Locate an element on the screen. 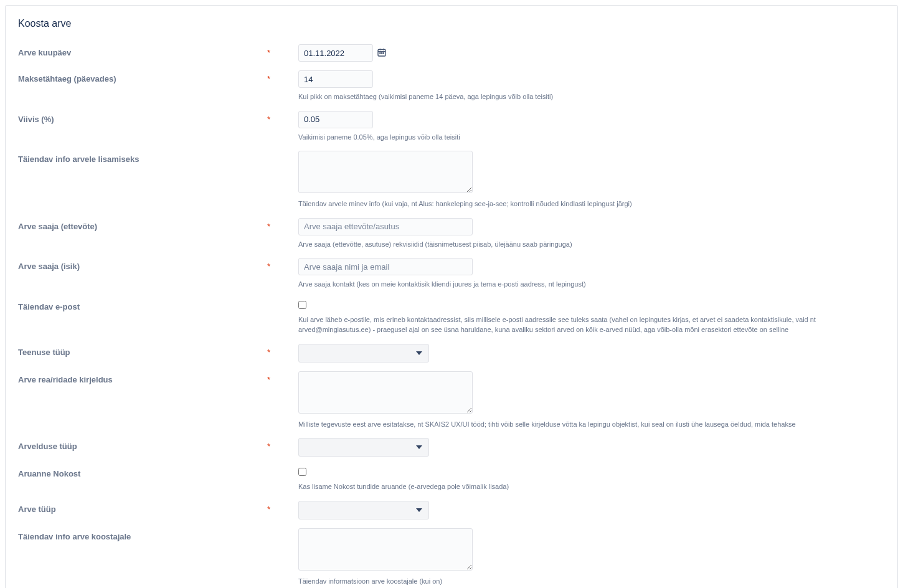 The width and height of the screenshot is (903, 588). label-service-type: Teenuse tüüp is located at coordinates (143, 350).